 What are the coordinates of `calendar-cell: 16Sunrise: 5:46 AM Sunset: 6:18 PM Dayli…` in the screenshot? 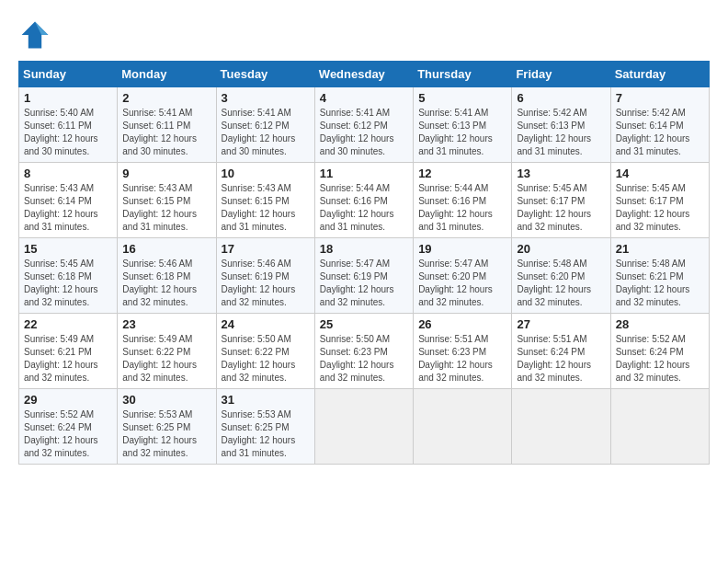 It's located at (167, 276).